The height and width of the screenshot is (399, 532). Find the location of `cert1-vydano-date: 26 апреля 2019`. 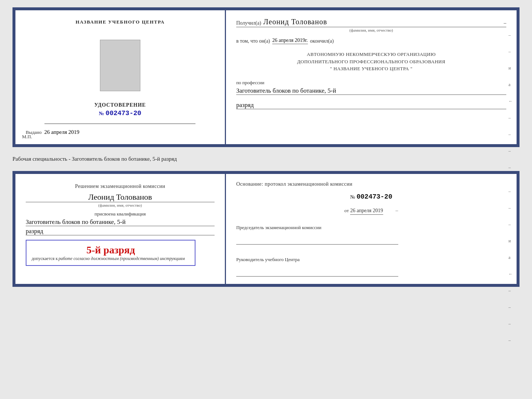

cert1-vydano-date: 26 апреля 2019 is located at coordinates (62, 132).